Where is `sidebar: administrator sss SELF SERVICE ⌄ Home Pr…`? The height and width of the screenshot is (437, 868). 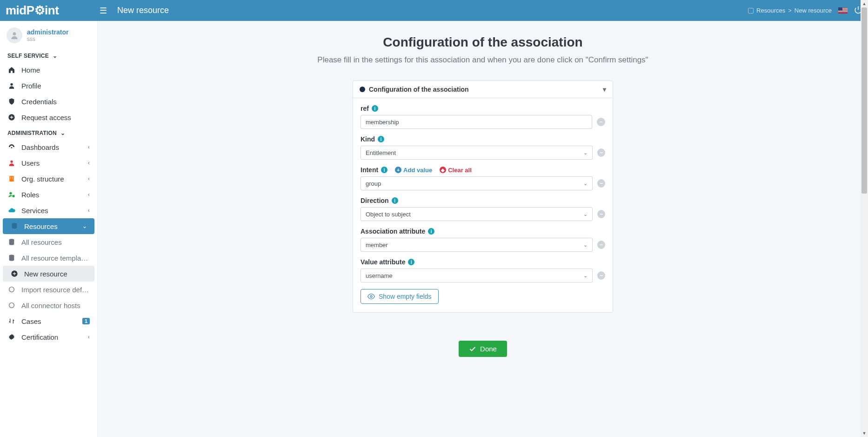
sidebar: administrator sss SELF SERVICE ⌄ Home Pr… is located at coordinates (49, 229).